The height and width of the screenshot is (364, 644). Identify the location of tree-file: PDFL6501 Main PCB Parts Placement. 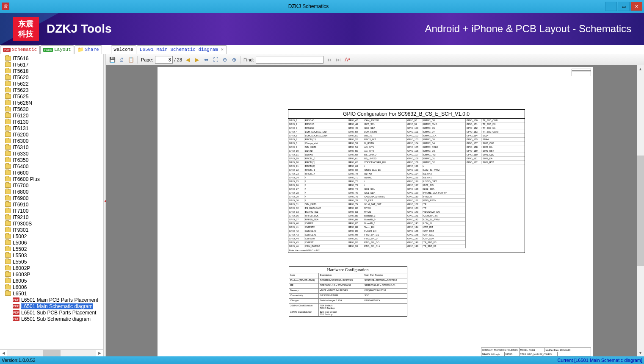
(52, 300).